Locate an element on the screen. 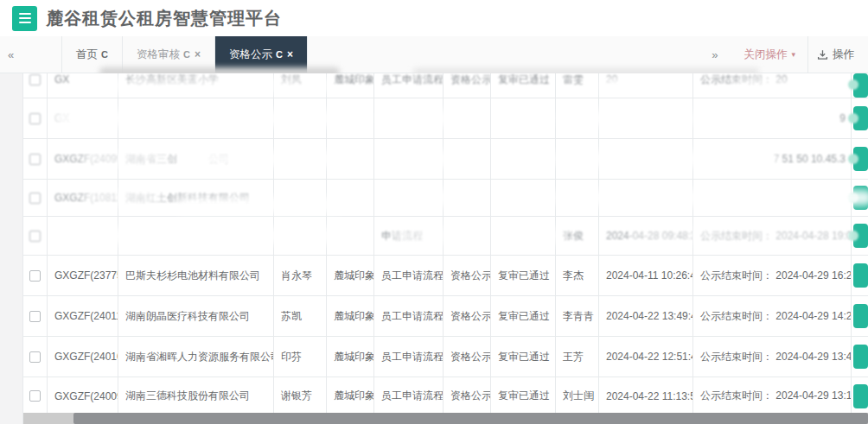 The image size is (868, 424). cell-apply-time: 2024-04-22 13:49:42 is located at coordinates (647, 316).